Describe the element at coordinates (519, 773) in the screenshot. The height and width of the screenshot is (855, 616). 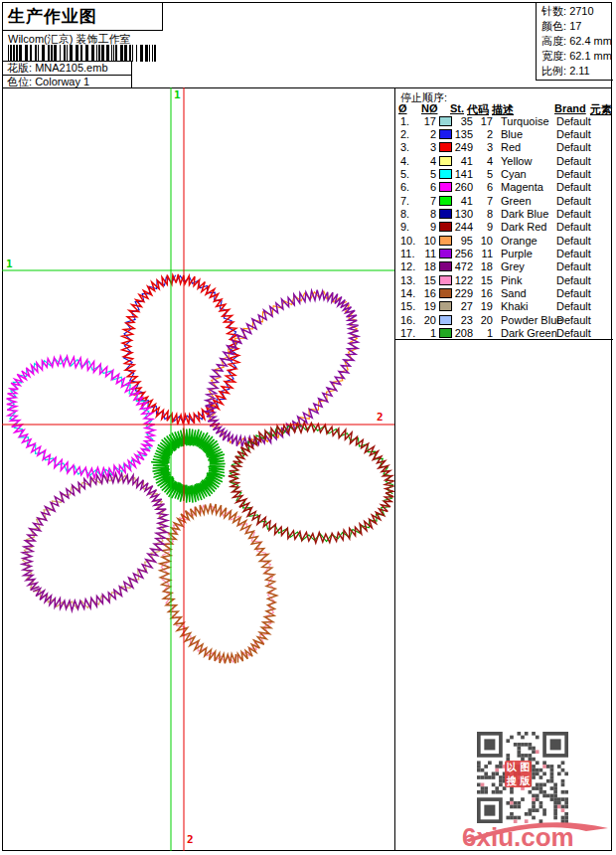
I see `red-seal-stamp: 以图搜版` at that location.